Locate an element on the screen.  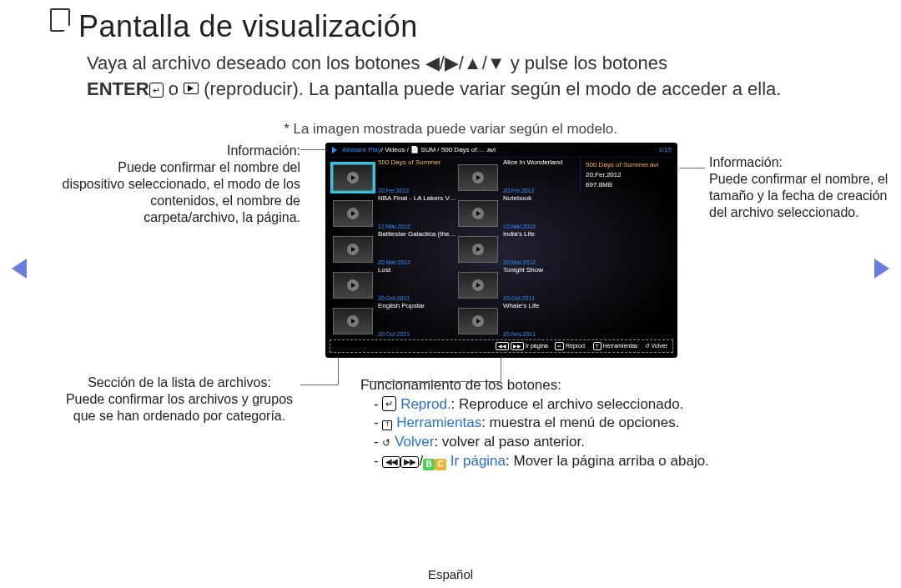
button-functions: Funcionamiento de los botones: - Reprod.… is located at coordinates (627, 424).